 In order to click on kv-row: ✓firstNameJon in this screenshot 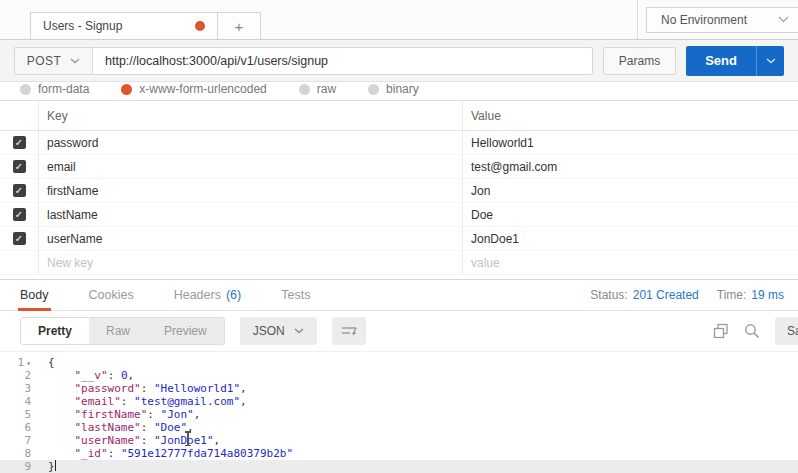, I will do `click(399, 191)`.